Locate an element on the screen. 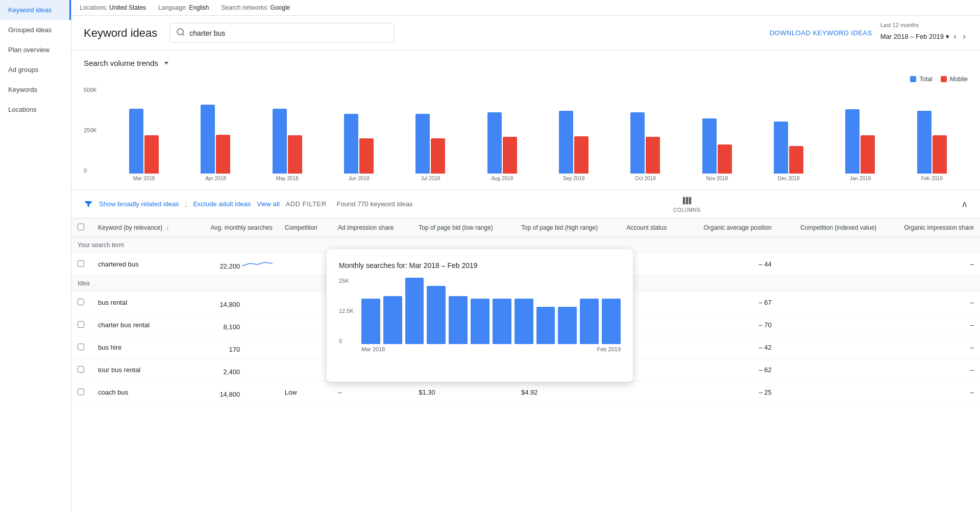 The image size is (980, 511). locations-value: United States is located at coordinates (128, 8).